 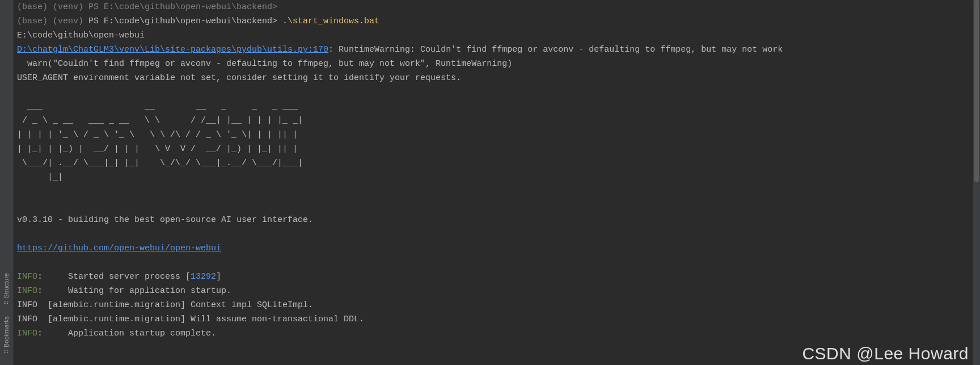 What do you see at coordinates (160, 120) in the screenshot?
I see `ascii-art-line: / _ \ _ __ ___ _ __ \ \ / /__| |__ | | |…` at bounding box center [160, 120].